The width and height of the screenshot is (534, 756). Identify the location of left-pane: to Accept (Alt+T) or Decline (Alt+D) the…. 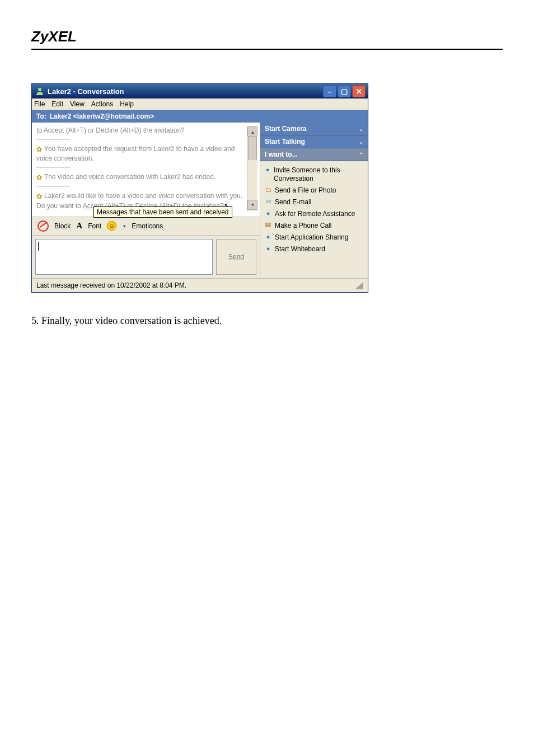
(146, 200).